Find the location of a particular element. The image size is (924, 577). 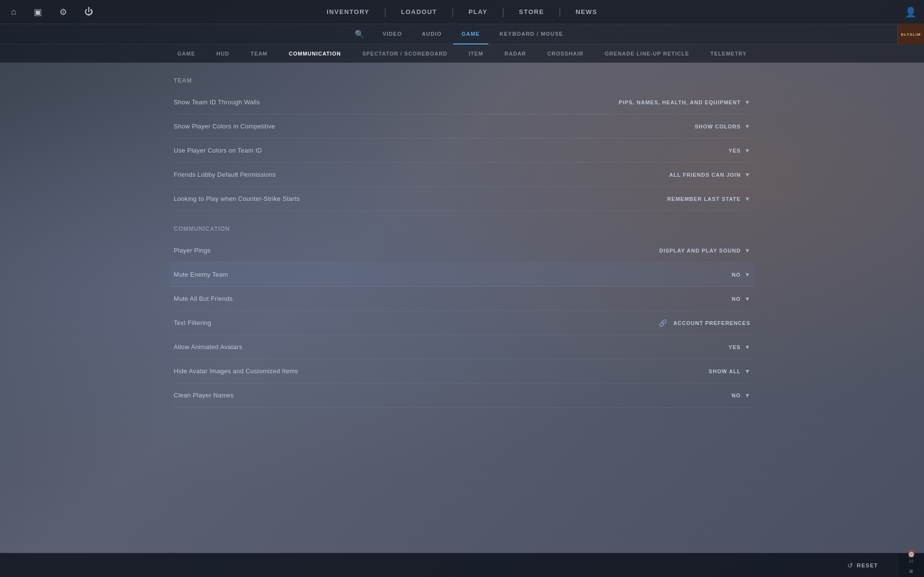

setting-label-mute-enemy: Mute Enemy Team is located at coordinates (201, 274).